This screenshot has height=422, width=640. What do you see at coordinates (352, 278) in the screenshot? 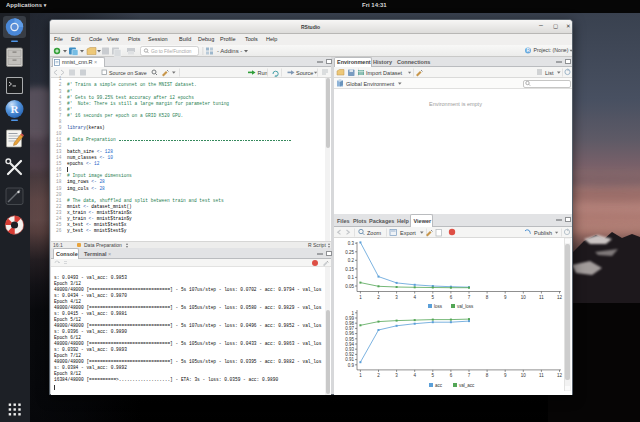
I see `svg-text: 0.1` at bounding box center [352, 278].